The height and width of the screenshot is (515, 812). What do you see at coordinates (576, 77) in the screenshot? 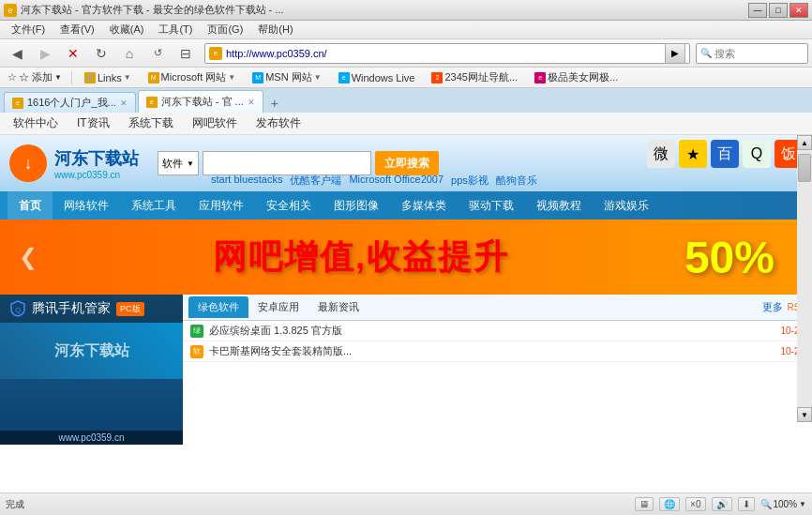
I see `fav-item-jipin: e 极品美女网极...` at bounding box center [576, 77].